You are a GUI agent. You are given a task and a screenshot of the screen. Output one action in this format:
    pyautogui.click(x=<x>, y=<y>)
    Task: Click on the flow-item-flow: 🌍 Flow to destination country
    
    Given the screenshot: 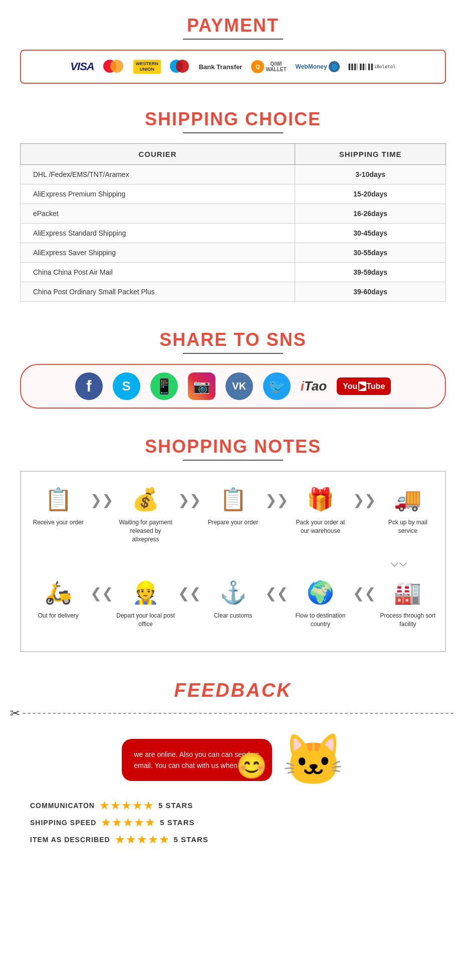 What is the action you would take?
    pyautogui.click(x=320, y=603)
    